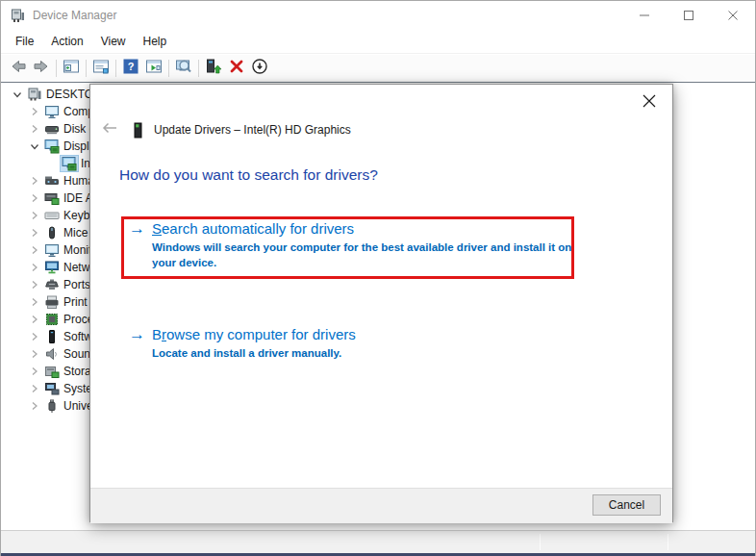 Image resolution: width=756 pixels, height=556 pixels. Describe the element at coordinates (260, 68) in the screenshot. I see `disable-device-icon` at that location.